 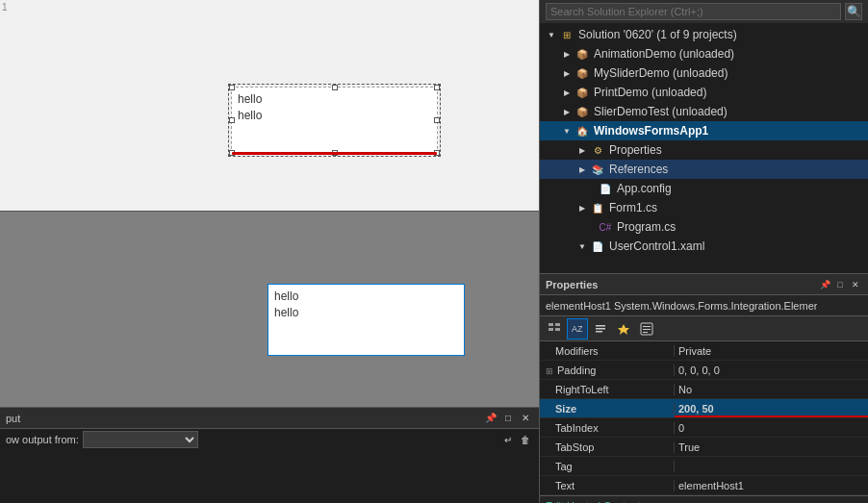 What do you see at coordinates (582, 208) in the screenshot?
I see `arrow-form1: ▶` at bounding box center [582, 208].